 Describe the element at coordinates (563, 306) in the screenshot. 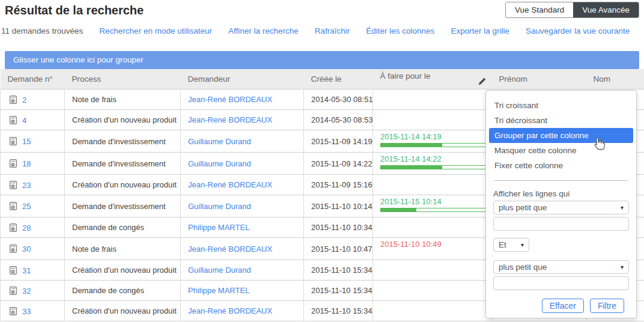

I see `clear-filter-button: Effacer` at that location.